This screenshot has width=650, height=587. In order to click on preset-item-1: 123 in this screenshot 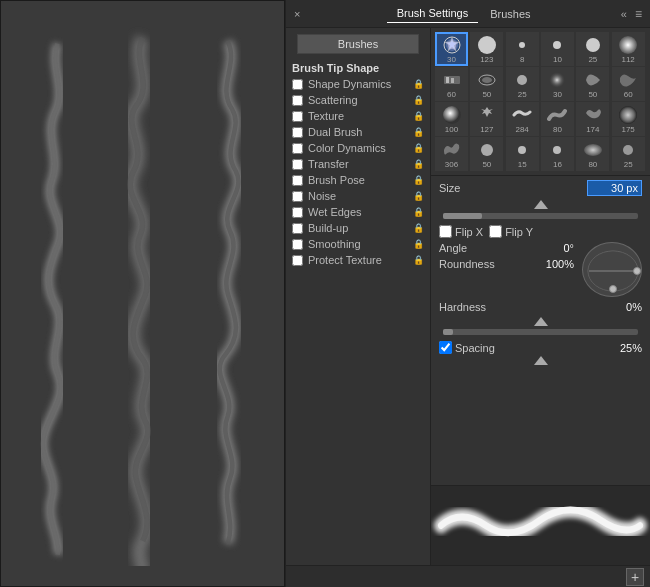, I will do `click(486, 49)`.